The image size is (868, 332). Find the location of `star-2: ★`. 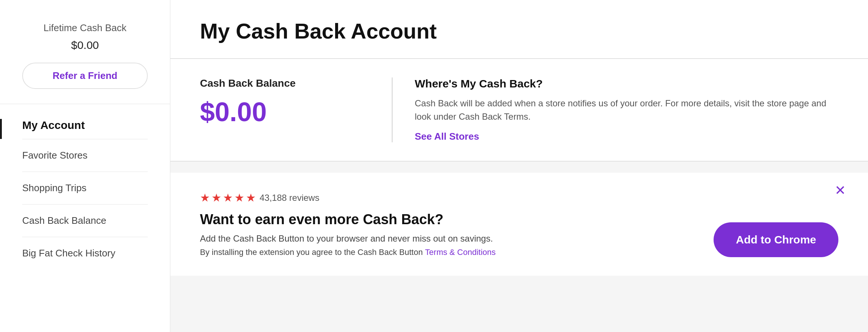

star-2: ★ is located at coordinates (216, 198).